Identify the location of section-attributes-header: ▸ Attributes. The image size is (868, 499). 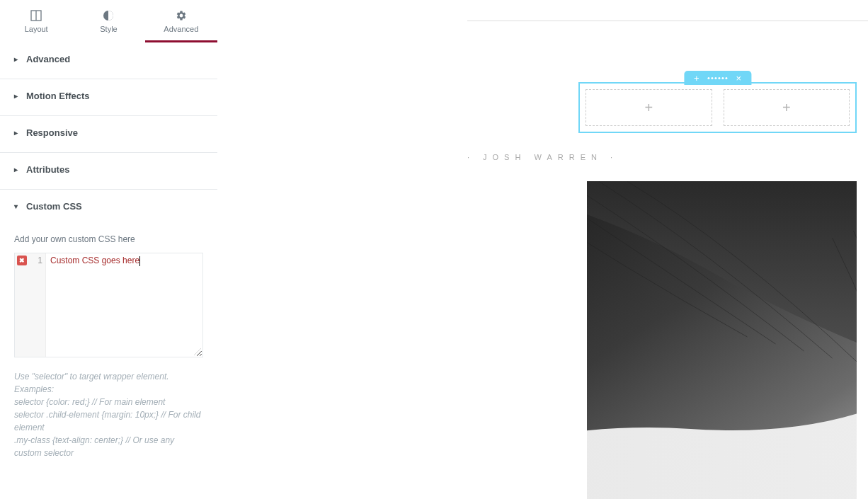
(109, 170).